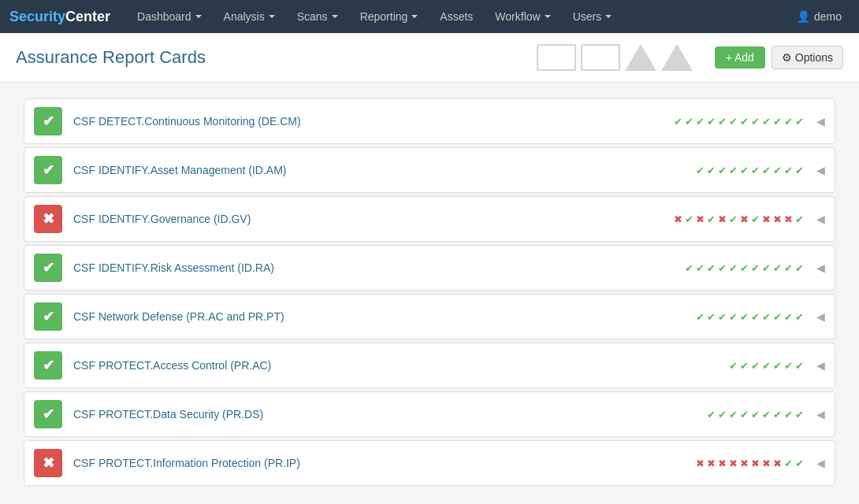 The width and height of the screenshot is (859, 504). I want to click on nav-item-dashboard: Dashboard, so click(169, 17).